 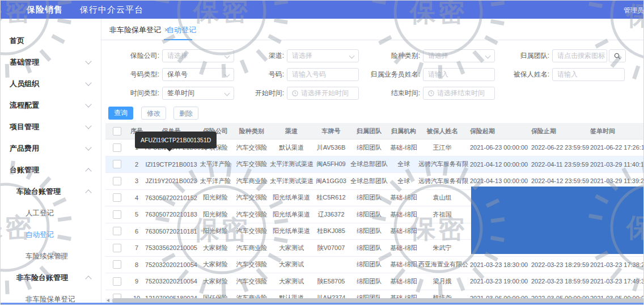 What do you see at coordinates (108, 300) in the screenshot?
I see `scroll-left-icon` at bounding box center [108, 300].